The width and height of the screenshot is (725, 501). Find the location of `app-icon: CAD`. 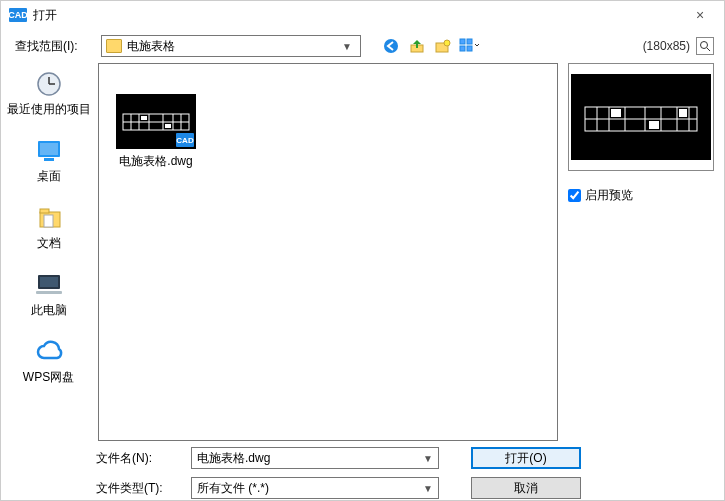

app-icon: CAD is located at coordinates (18, 15).